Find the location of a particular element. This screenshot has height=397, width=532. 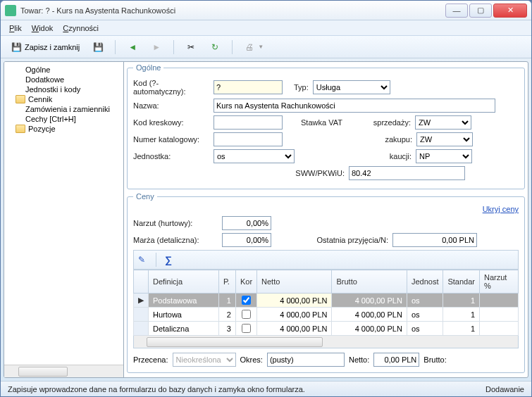

kod-label: Kod (?-automatyczny): is located at coordinates (171, 87).